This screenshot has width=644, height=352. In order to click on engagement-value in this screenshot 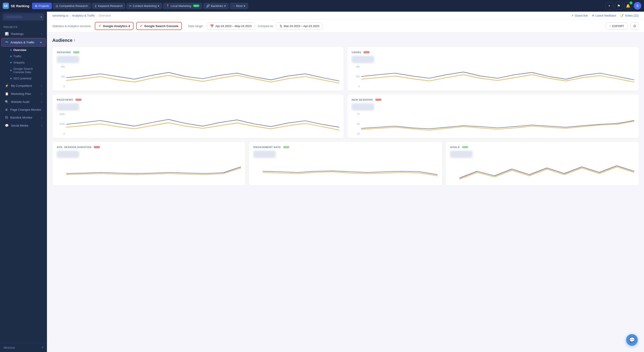, I will do `click(264, 154)`.